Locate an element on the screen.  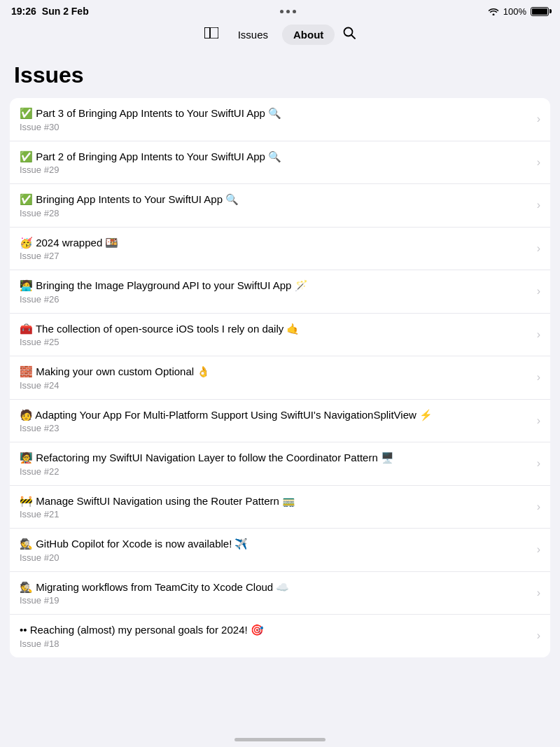
issue-content: ✅ Part 3 of Bringing App Intents to Your… is located at coordinates (276, 119).